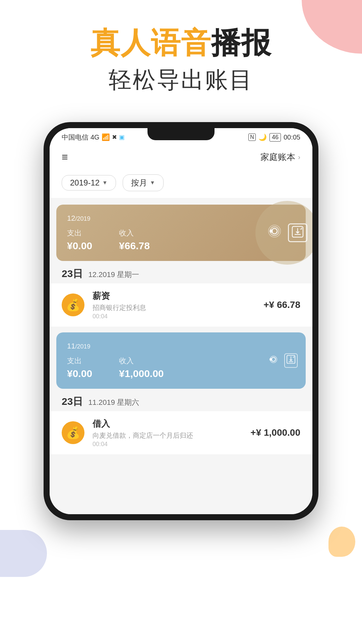  I want to click on card-action-circle, so click(284, 233).